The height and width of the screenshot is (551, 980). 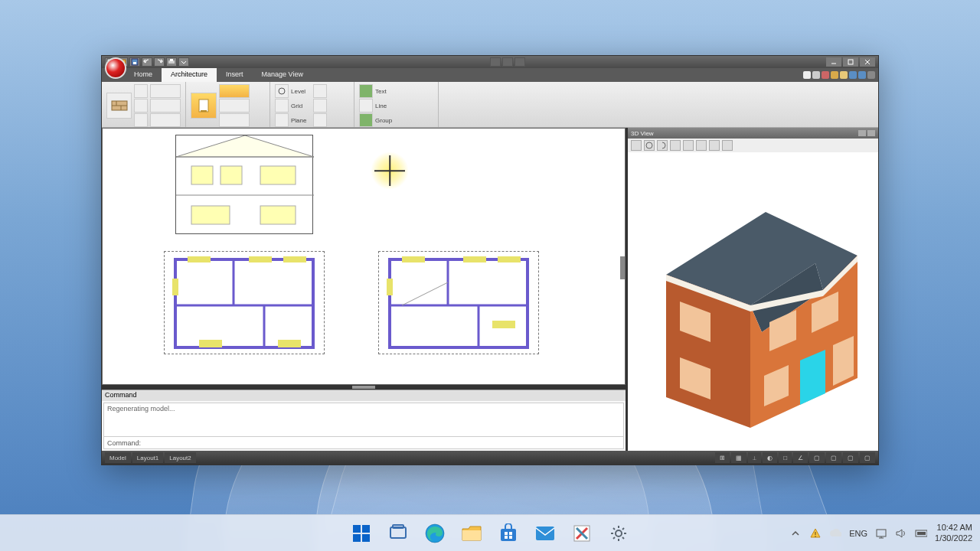 I want to click on tab-insert: Insert, so click(x=234, y=75).